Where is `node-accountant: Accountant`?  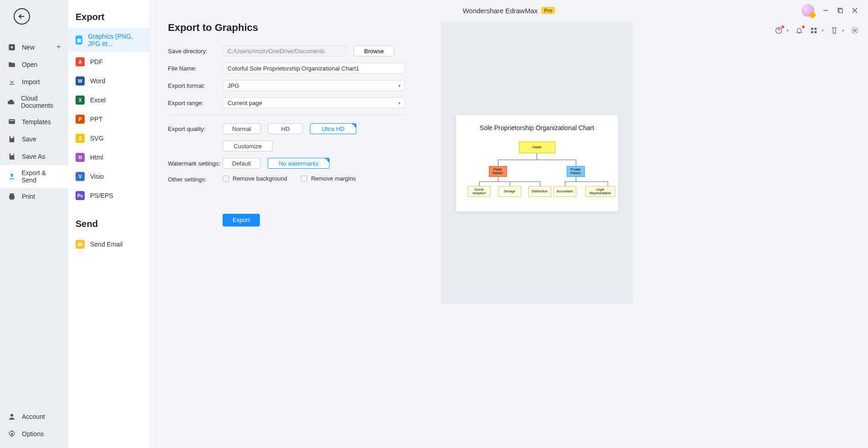
node-accountant: Accountant is located at coordinates (565, 191).